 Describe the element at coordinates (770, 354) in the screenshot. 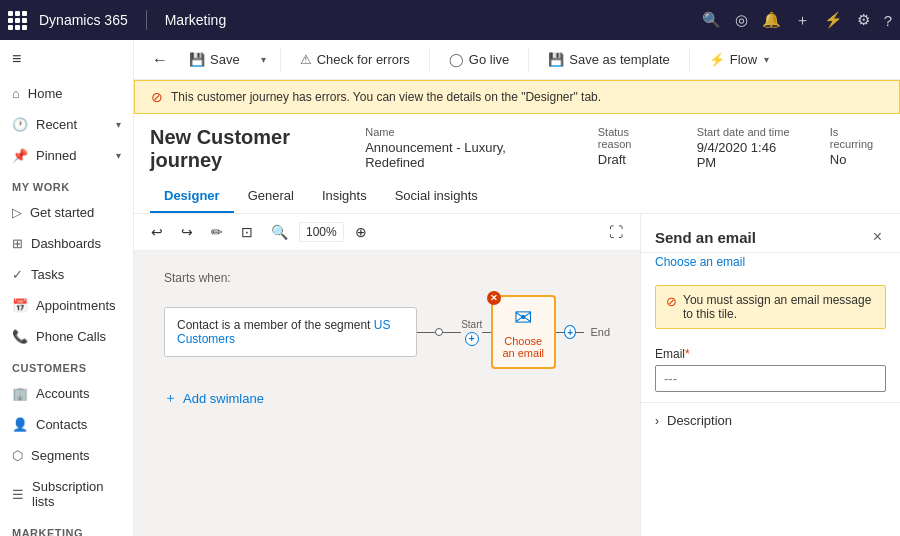

I see `email-field-label: Email*` at that location.